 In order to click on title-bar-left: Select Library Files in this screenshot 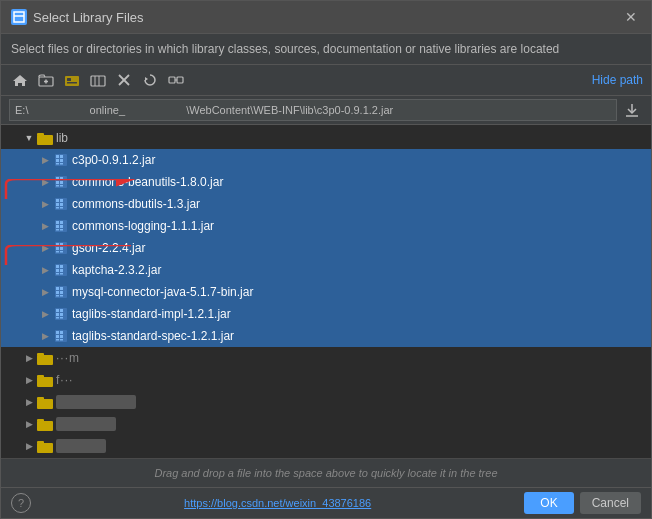, I will do `click(78, 17)`.